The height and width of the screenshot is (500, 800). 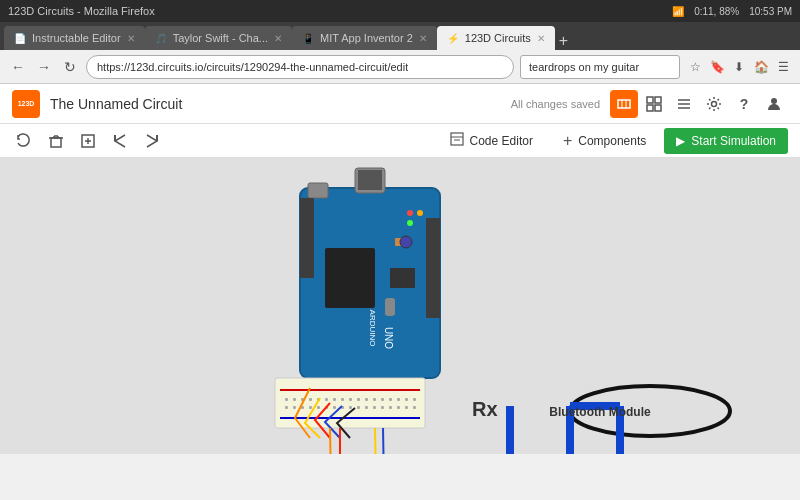 I want to click on svg-text: UNO, so click(x=388, y=338).